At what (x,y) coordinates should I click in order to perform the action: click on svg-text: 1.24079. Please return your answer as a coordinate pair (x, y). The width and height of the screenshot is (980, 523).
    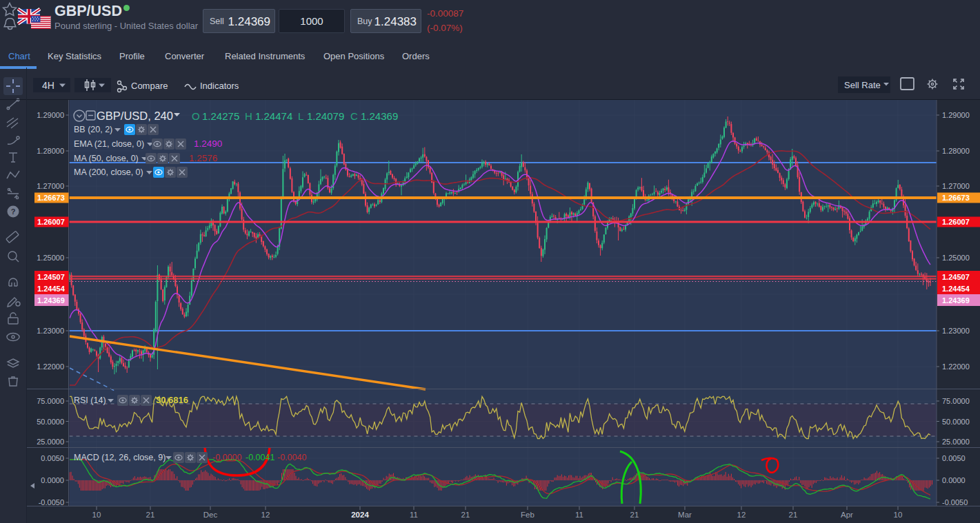
    Looking at the image, I should click on (326, 116).